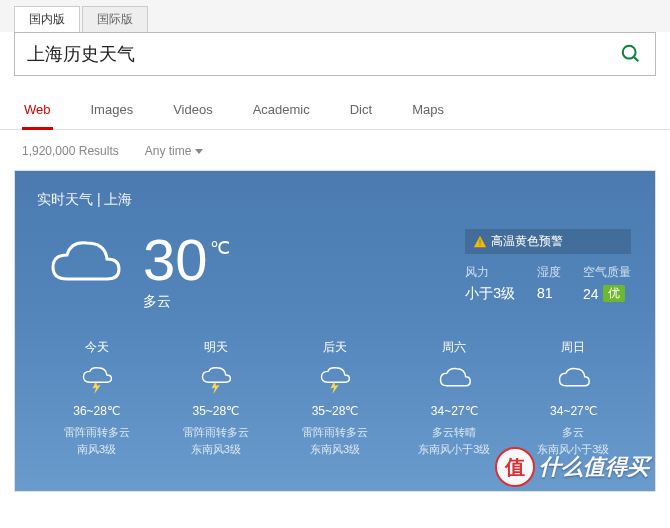 The image size is (670, 528). What do you see at coordinates (548, 266) in the screenshot?
I see `weather-stats: 高温黄色预警 风力 小于3级 湿度 81 空气质量 24 优` at bounding box center [548, 266].